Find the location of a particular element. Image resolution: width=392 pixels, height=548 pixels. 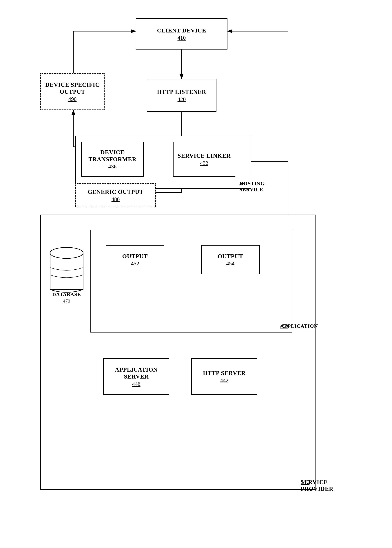

hosting-service-container: DEVICE TRANSFORMER 436 SERVICE LINKER 43… is located at coordinates (163, 162).